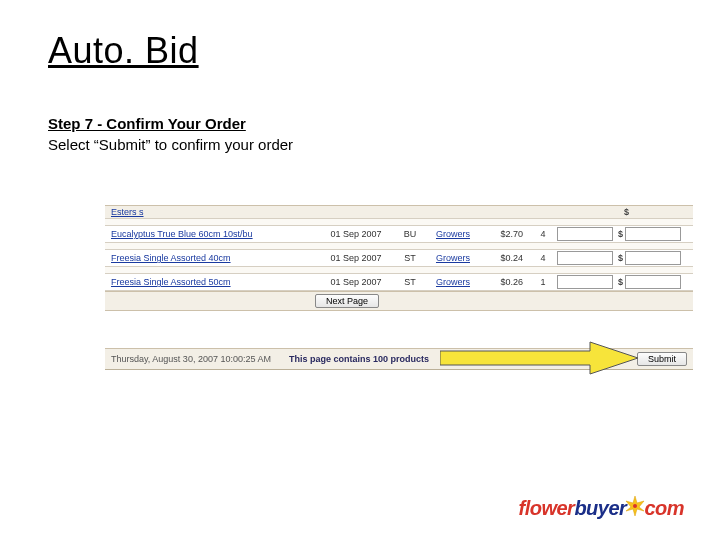 The image size is (720, 540). What do you see at coordinates (212, 282) in the screenshot?
I see `product-link: Freesia Single Assorted 50cm` at bounding box center [212, 282].